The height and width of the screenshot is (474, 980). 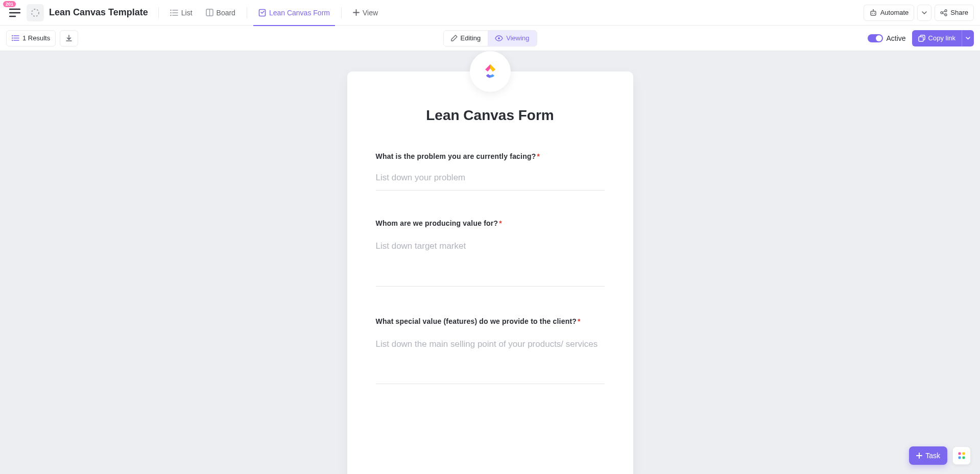 I want to click on apps-grid-icon, so click(x=962, y=456).